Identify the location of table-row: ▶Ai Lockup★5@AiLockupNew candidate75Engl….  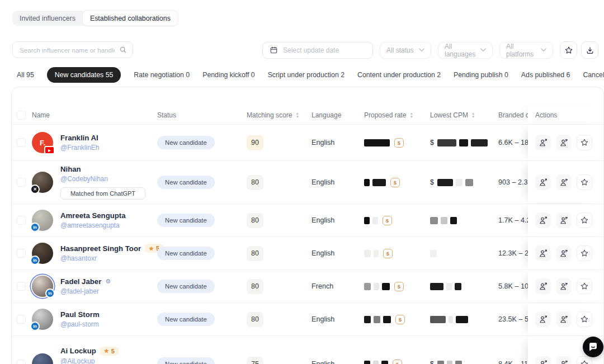
(308, 350).